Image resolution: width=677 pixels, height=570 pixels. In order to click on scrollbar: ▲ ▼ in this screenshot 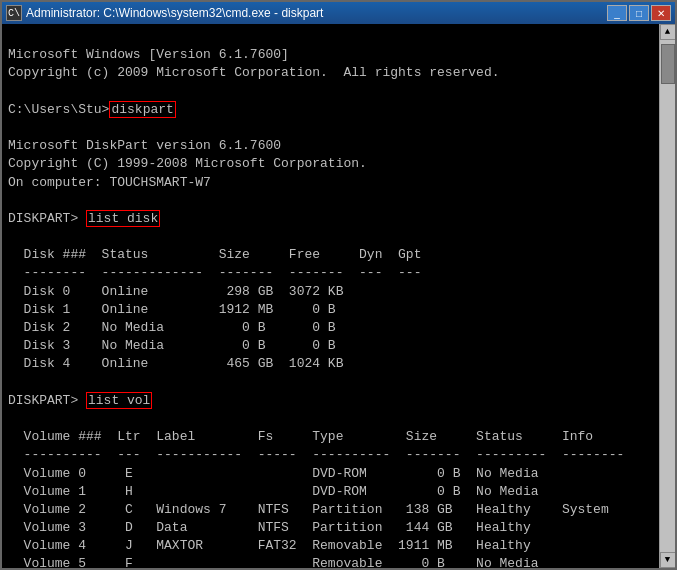, I will do `click(667, 296)`.